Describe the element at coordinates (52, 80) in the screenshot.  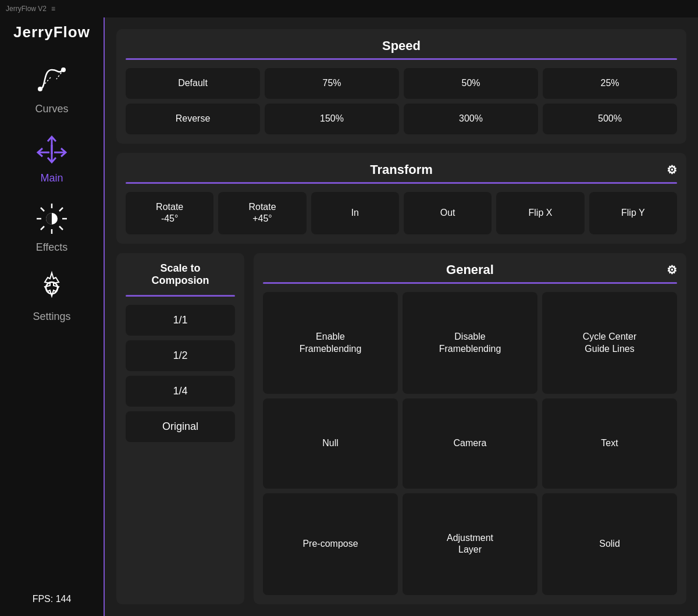
I see `curves-icon` at that location.